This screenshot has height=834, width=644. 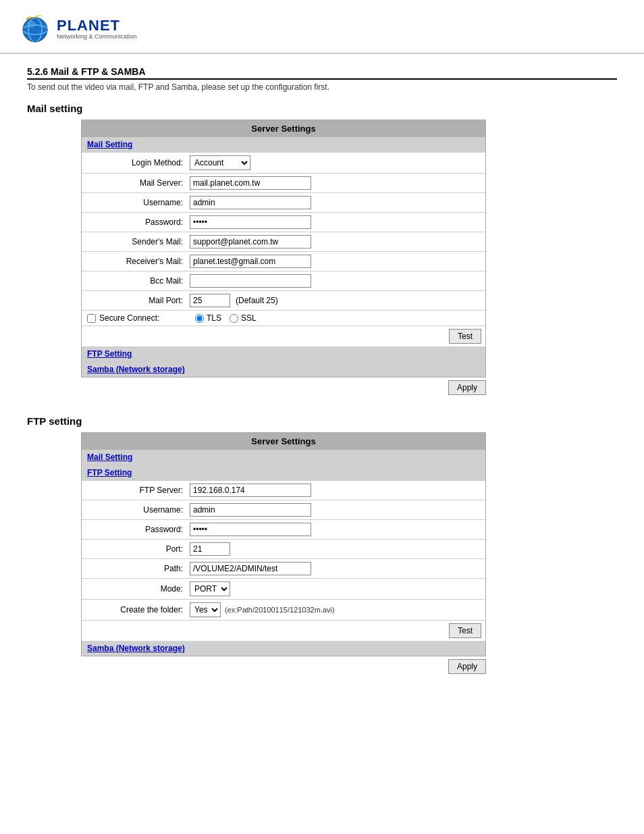 What do you see at coordinates (335, 490) in the screenshot?
I see `ftp-server-input-area` at bounding box center [335, 490].